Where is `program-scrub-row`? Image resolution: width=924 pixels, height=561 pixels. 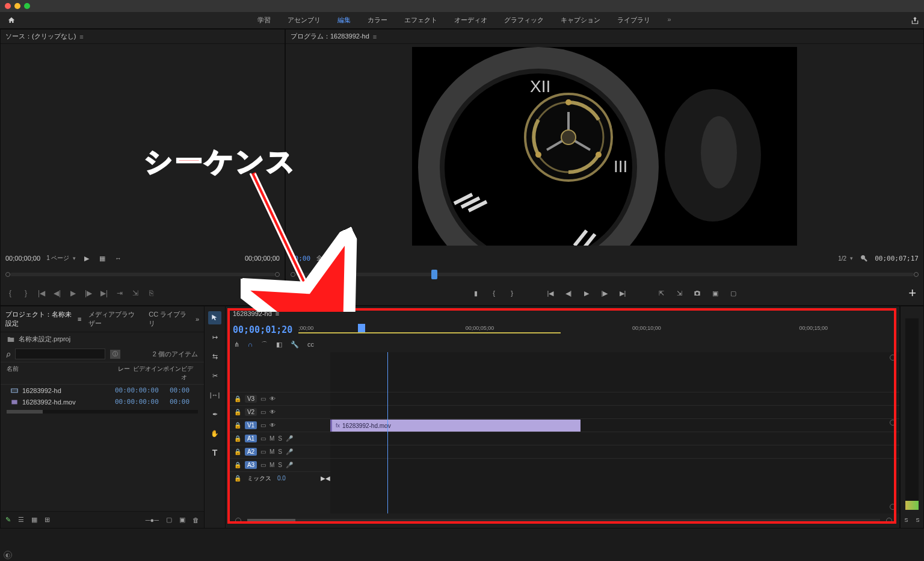
program-scrub-row is located at coordinates (605, 274).